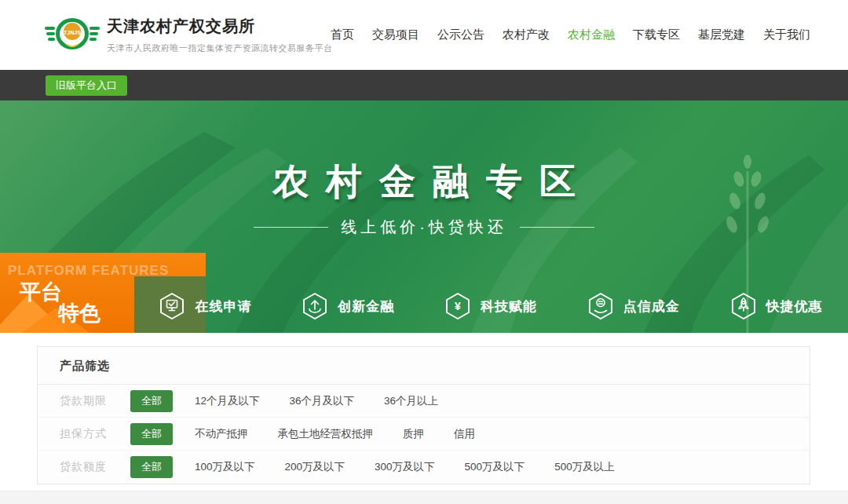  I want to click on topbar: 旧版平台入口, so click(424, 85).